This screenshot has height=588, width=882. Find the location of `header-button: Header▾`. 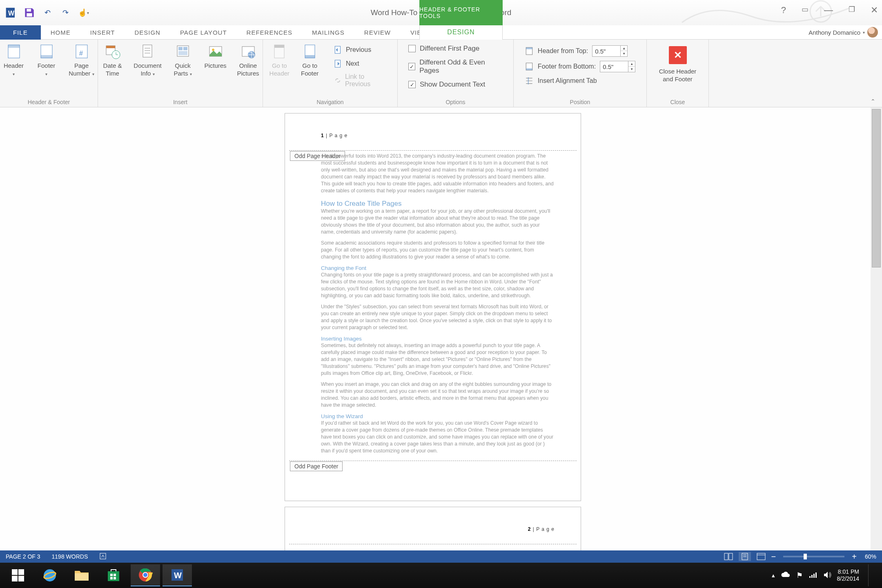

header-button: Header▾ is located at coordinates (14, 60).